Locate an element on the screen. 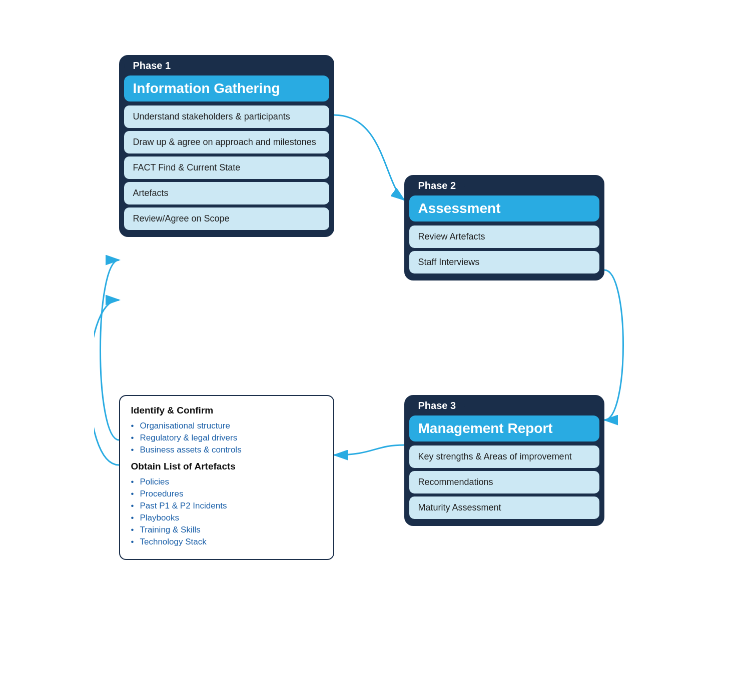  phase1-item-3: FACT Find & Current State is located at coordinates (227, 168).